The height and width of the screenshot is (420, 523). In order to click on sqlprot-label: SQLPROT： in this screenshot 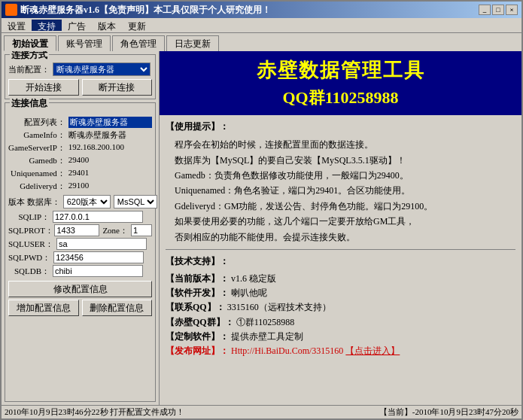, I will do `click(30, 230)`.